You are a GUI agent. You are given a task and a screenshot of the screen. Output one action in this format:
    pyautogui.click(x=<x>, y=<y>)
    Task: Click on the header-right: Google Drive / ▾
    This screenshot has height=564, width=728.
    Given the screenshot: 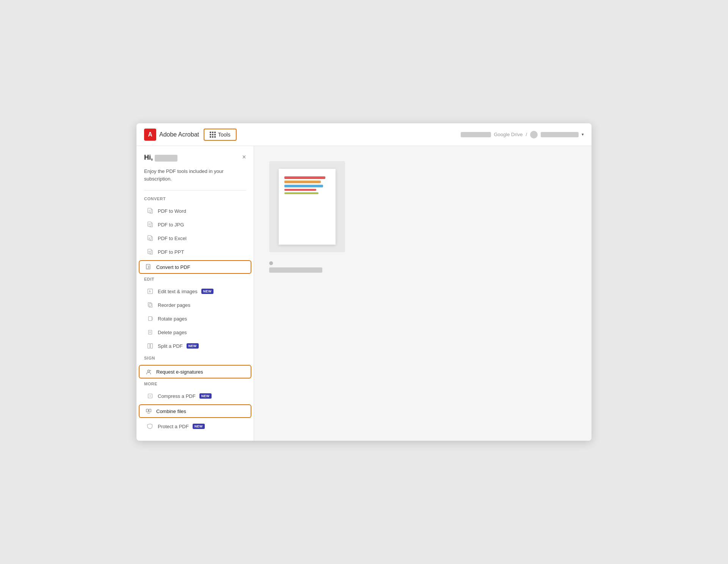 What is the action you would take?
    pyautogui.click(x=522, y=135)
    